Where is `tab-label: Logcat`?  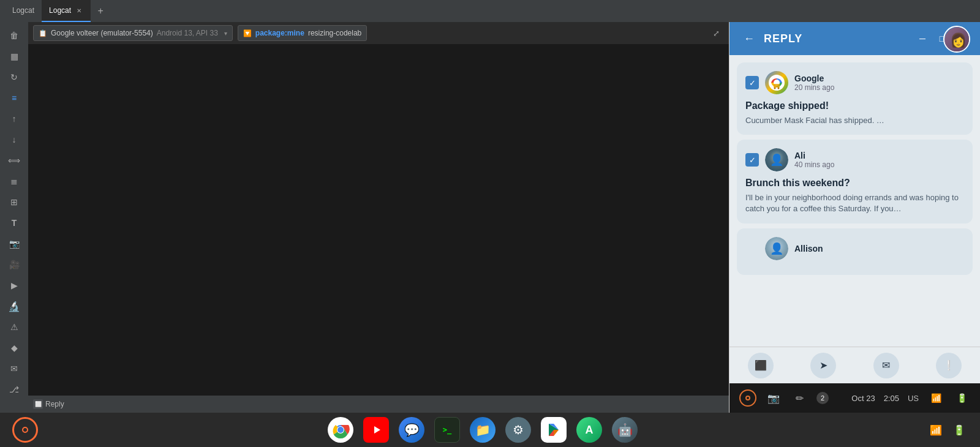
tab-label: Logcat is located at coordinates (23, 10).